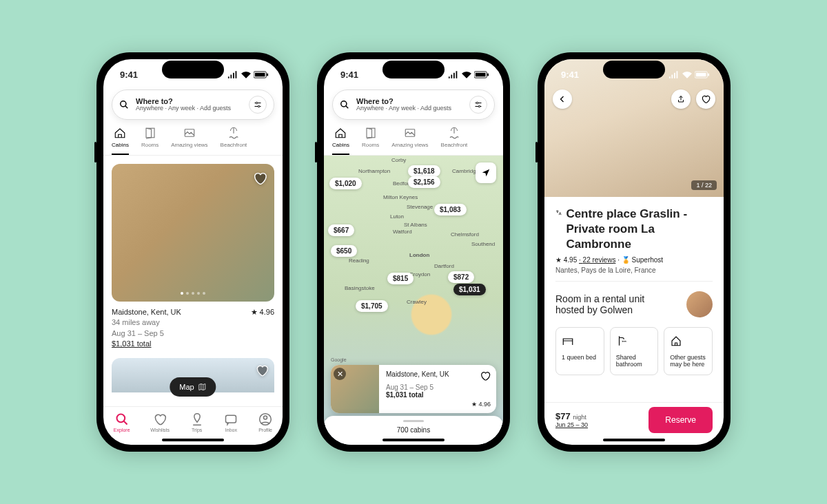  Describe the element at coordinates (346, 183) in the screenshot. I see `price-marker: $1,020` at that location.